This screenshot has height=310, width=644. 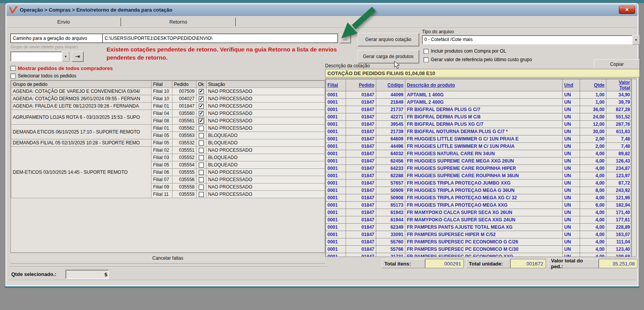 What do you see at coordinates (479, 176) in the screenshot?
I see `product-row: 00010184762288FR HUGGIES SUPREME CARE RO…` at bounding box center [479, 176].